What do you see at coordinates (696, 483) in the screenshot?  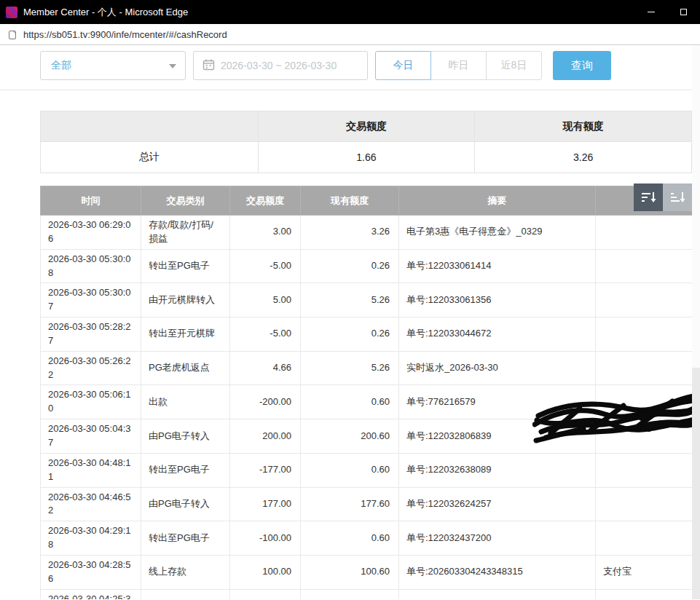 I see `scrollbar-track` at bounding box center [696, 483].